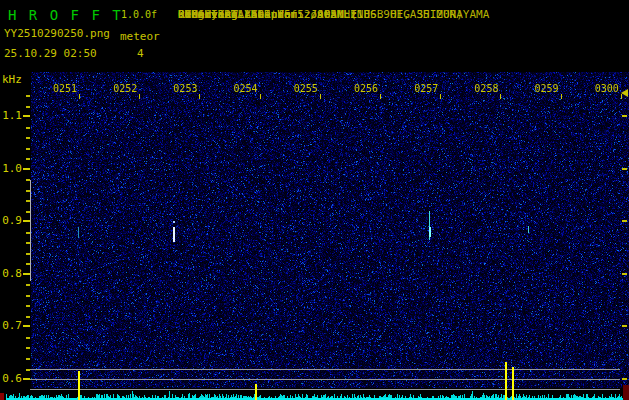 This screenshot has height=400, width=629. What do you see at coordinates (430, 232) in the screenshot?
I see `echo-streak-core` at bounding box center [430, 232].